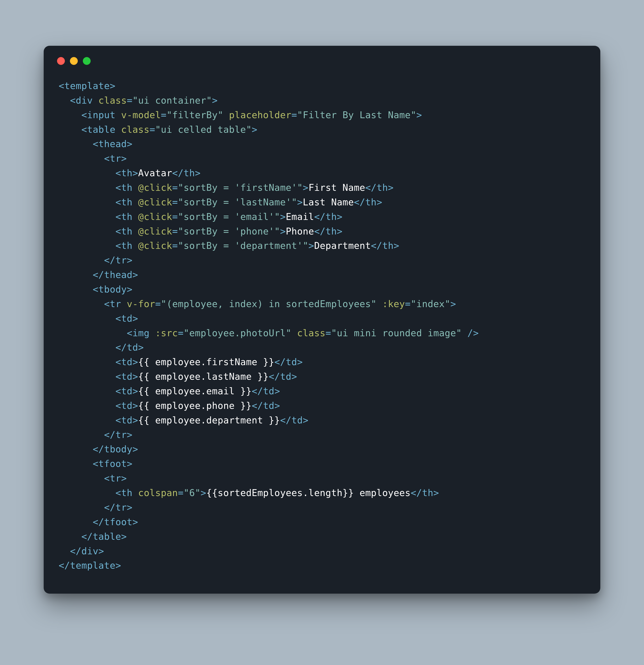 The height and width of the screenshot is (665, 644). Describe the element at coordinates (101, 347) in the screenshot. I see `code-line: </td>` at that location.